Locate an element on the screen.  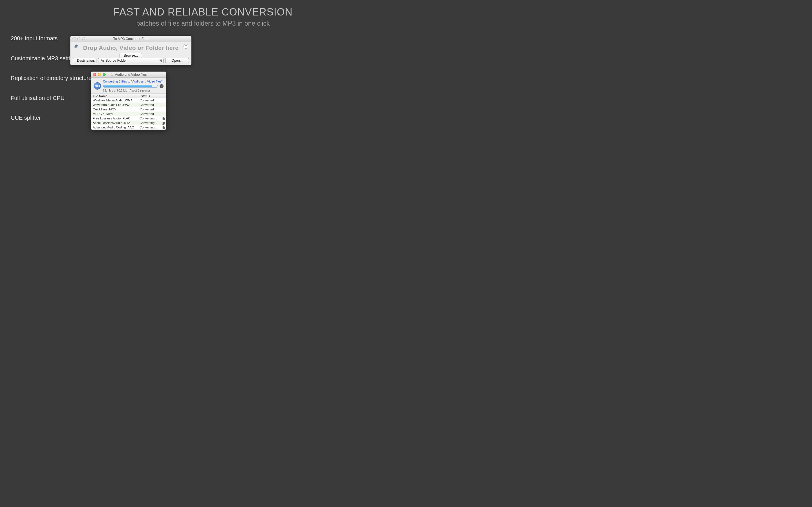
feature-item: Replication of directory structure is located at coordinates (51, 78).